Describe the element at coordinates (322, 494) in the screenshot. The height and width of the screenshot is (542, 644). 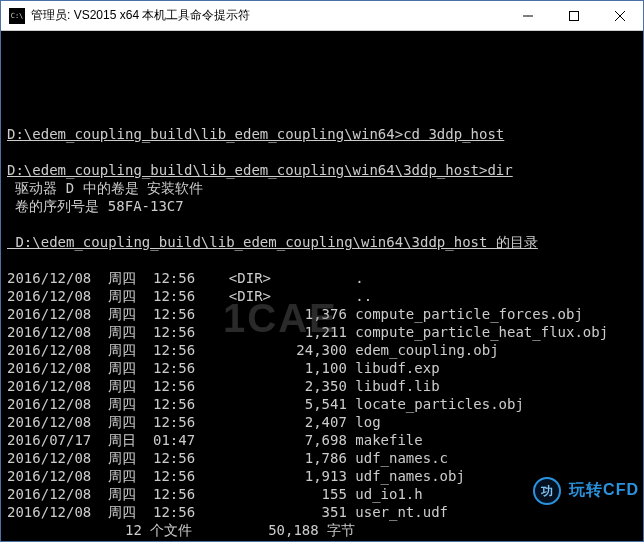
I see `dir-entry: 2016/12/08 周四 12:56 155 ud_io1.h` at that location.